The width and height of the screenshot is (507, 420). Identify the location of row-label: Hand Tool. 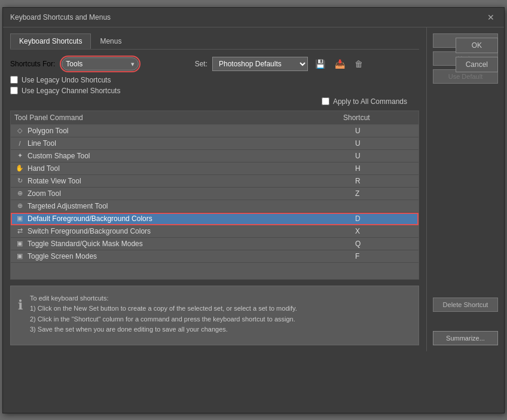
(191, 168).